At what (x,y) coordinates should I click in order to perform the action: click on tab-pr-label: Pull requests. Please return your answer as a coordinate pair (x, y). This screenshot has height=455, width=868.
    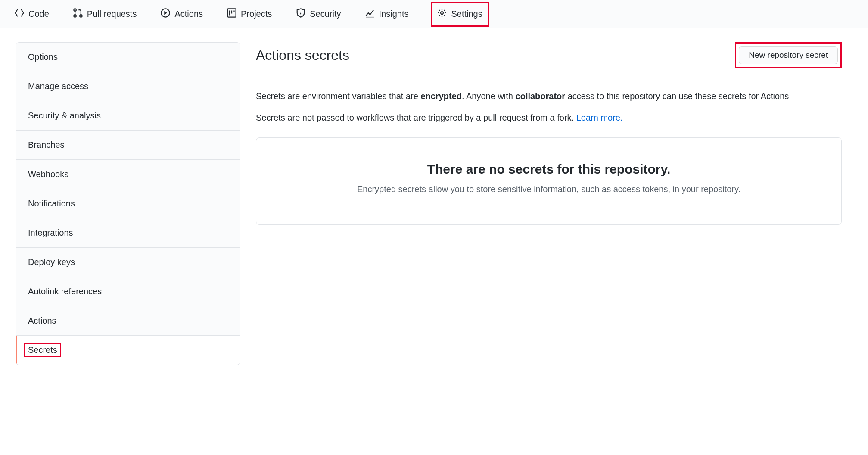
    Looking at the image, I should click on (112, 14).